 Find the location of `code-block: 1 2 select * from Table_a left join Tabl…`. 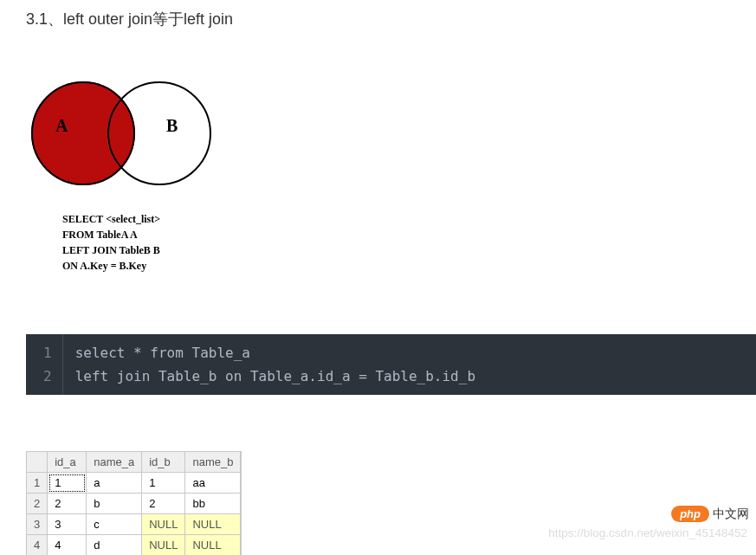

code-block: 1 2 select * from Table_a left join Tabl… is located at coordinates (391, 365).